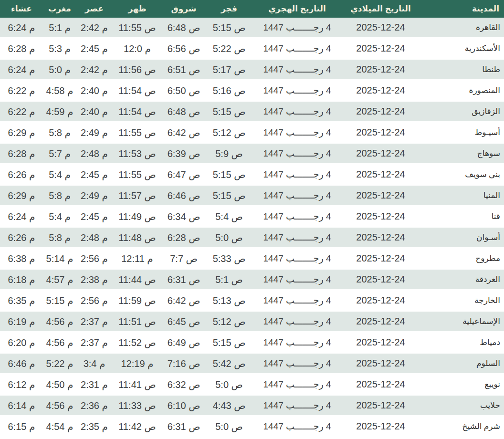 The image size is (504, 439). What do you see at coordinates (184, 133) in the screenshot?
I see `cell-sunrise: 6:42 ص` at bounding box center [184, 133].